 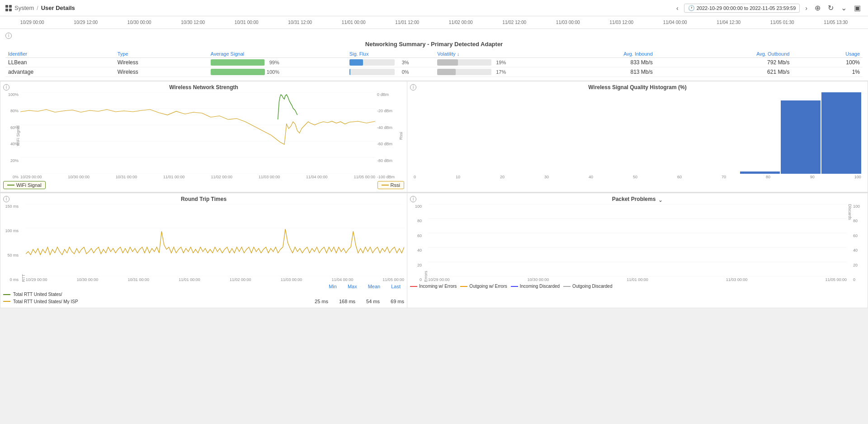 What do you see at coordinates (373, 301) in the screenshot?
I see `rtt-mean-val: 54 ms` at bounding box center [373, 301].